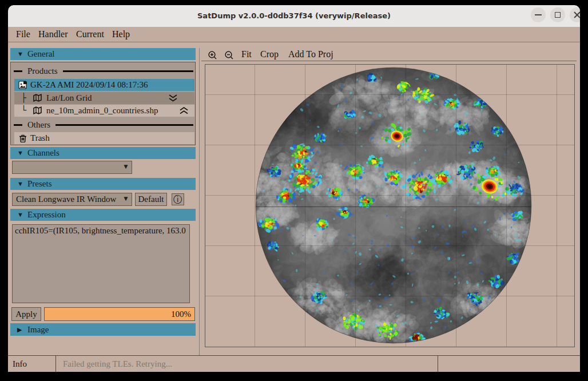  I want to click on maximize-icon, so click(558, 15).